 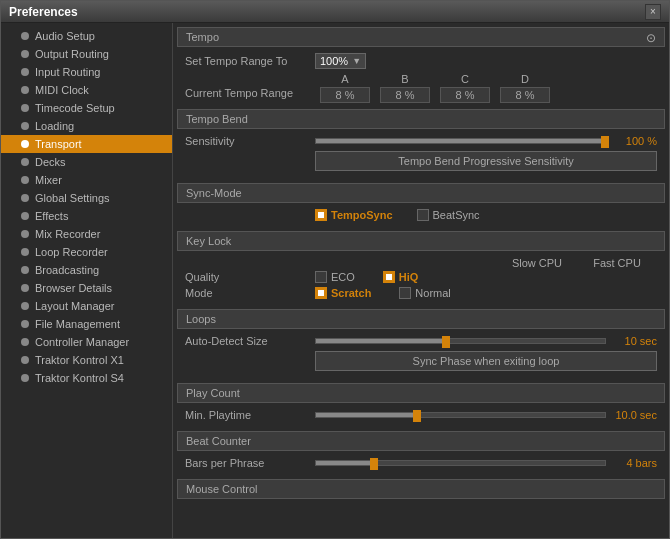 I want to click on play-count-content: Min. Playtime 10.0 sec, so click(x=421, y=417).